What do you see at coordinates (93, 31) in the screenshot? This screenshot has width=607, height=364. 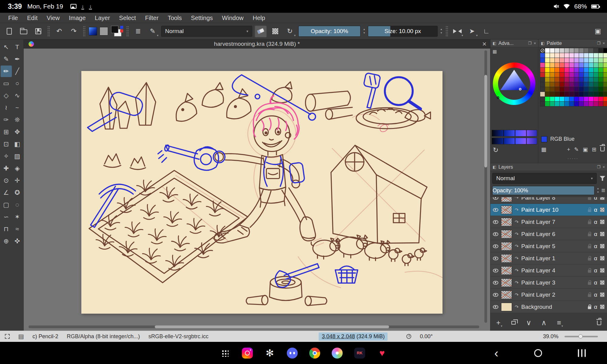 I see `gradient-chooser` at bounding box center [93, 31].